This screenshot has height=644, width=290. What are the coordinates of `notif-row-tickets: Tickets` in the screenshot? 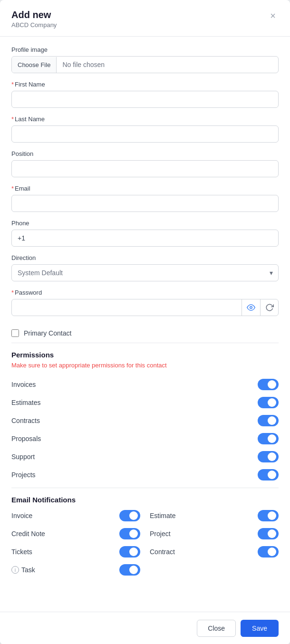 It's located at (76, 552).